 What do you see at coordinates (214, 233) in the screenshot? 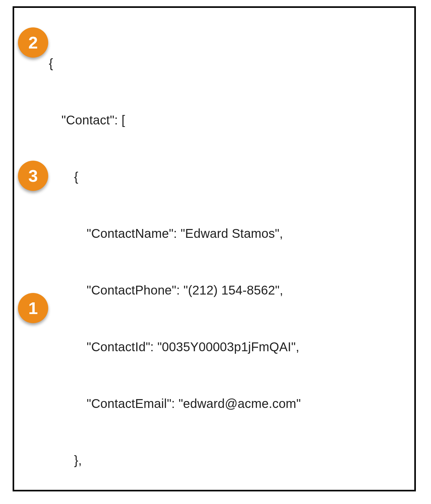
I see `json-contact1-name: "ContactName": "Edward Stamos",` at bounding box center [214, 233].